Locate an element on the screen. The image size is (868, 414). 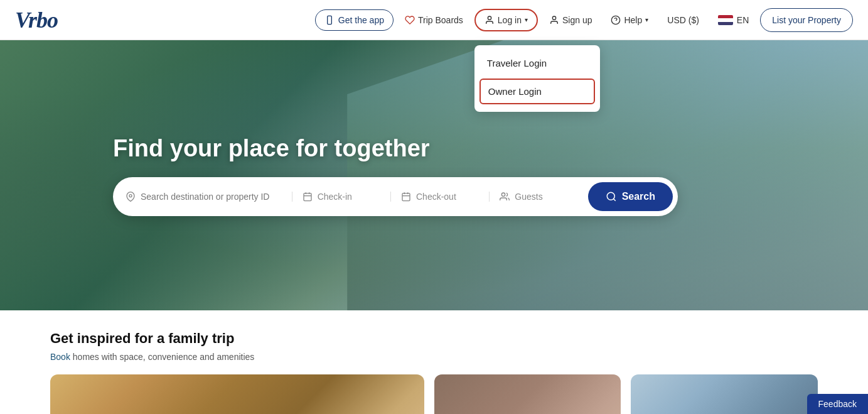
card-dog is located at coordinates (528, 395).